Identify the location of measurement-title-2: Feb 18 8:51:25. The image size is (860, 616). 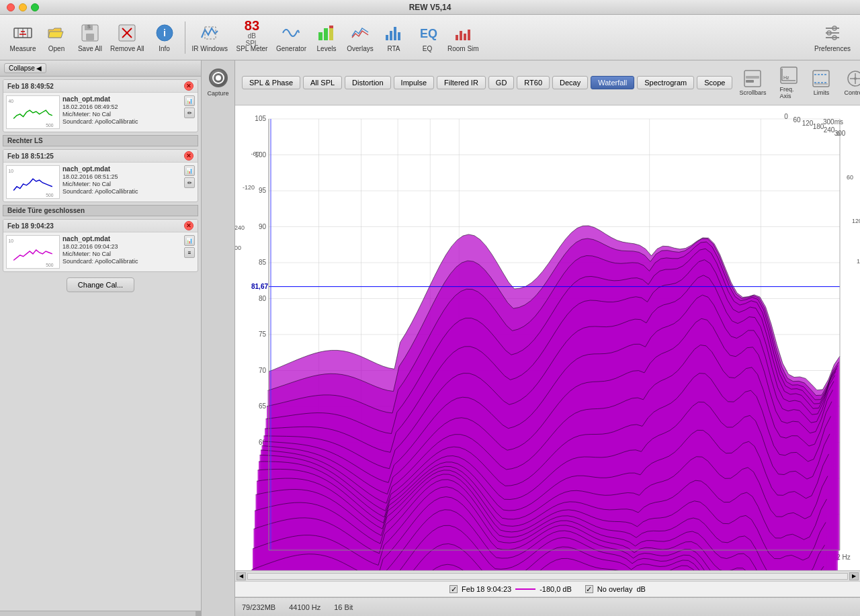
(31, 156).